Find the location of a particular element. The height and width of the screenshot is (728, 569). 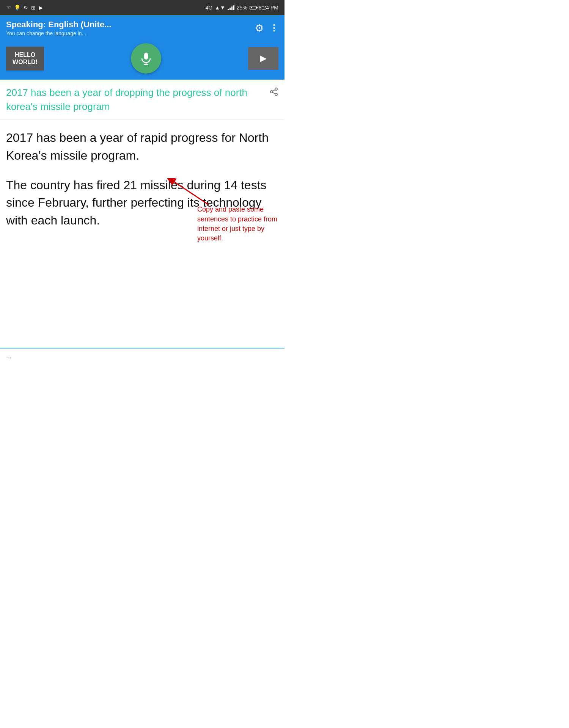

original-paragraph-1: 2017 has been a year of rapid progress f… is located at coordinates (142, 146).